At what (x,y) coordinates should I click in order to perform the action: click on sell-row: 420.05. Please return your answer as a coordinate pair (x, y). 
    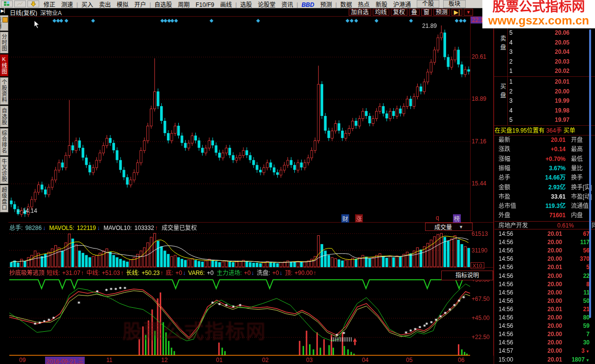
    Looking at the image, I should click on (552, 43).